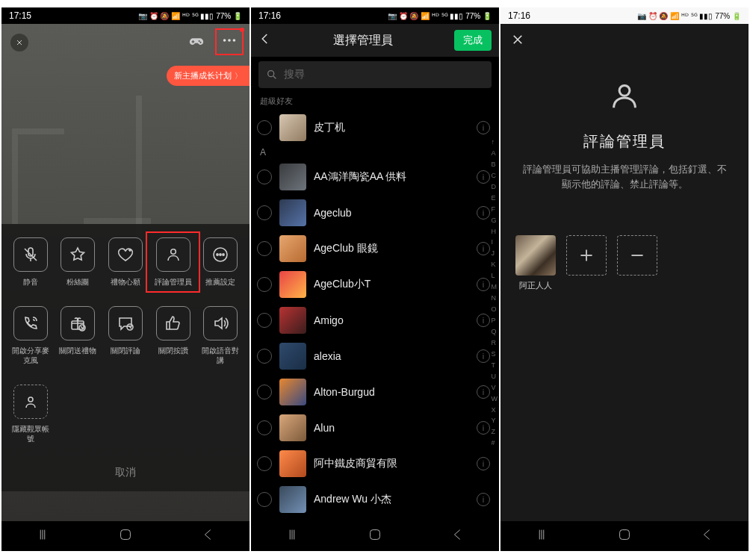 The image size is (750, 560). What do you see at coordinates (495, 421) in the screenshot?
I see `index-letter: Y` at bounding box center [495, 421].